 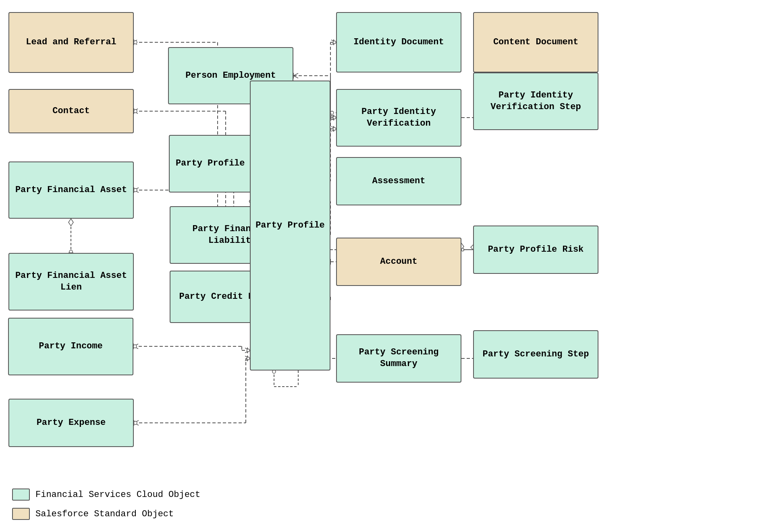 I want to click on legend-label-sfdc: Salesforce Standard Object, so click(x=105, y=514).